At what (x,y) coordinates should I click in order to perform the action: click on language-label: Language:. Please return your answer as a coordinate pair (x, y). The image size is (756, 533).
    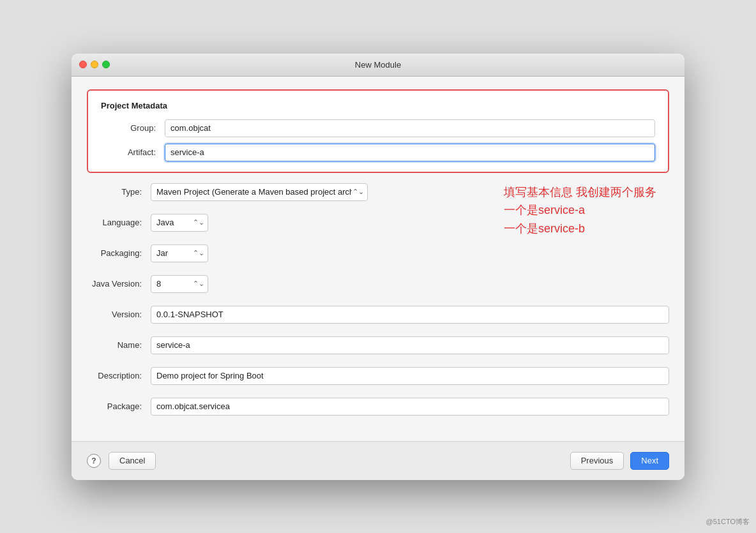
    Looking at the image, I should click on (119, 222).